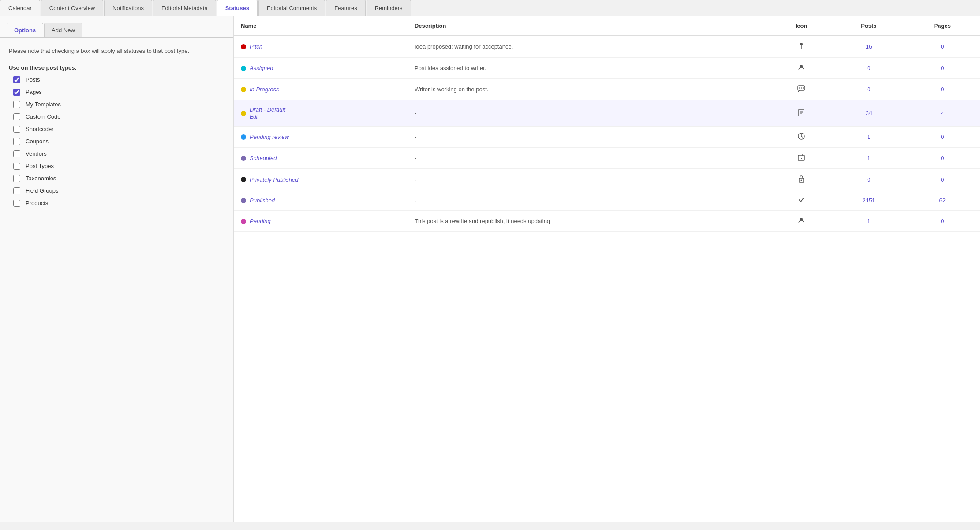  What do you see at coordinates (17, 129) in the screenshot?
I see `checkbox-shortcoder` at bounding box center [17, 129].